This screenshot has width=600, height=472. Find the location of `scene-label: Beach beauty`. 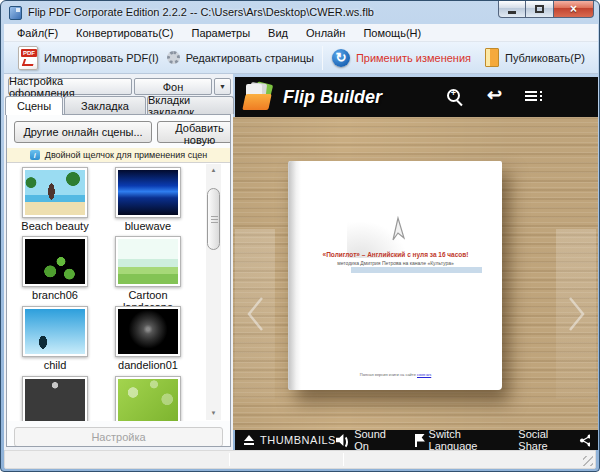

scene-label: Beach beauty is located at coordinates (55, 226).